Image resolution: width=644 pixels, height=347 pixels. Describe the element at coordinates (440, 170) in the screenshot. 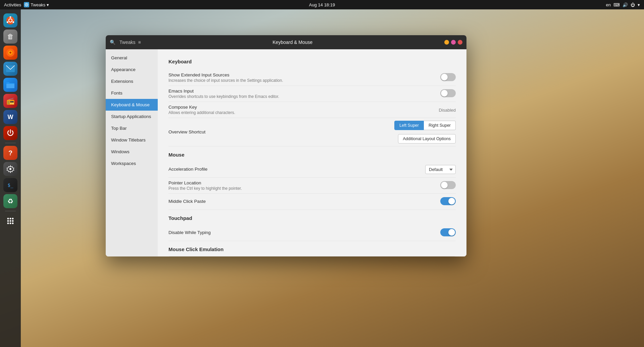

I see `accel-profile-select: Default Flat Adaptive` at that location.